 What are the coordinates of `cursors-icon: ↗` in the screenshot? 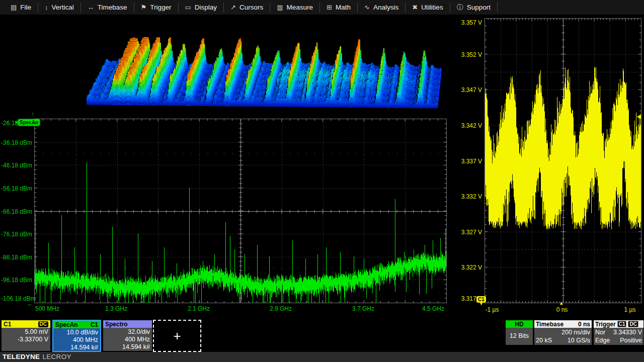 It's located at (233, 7).